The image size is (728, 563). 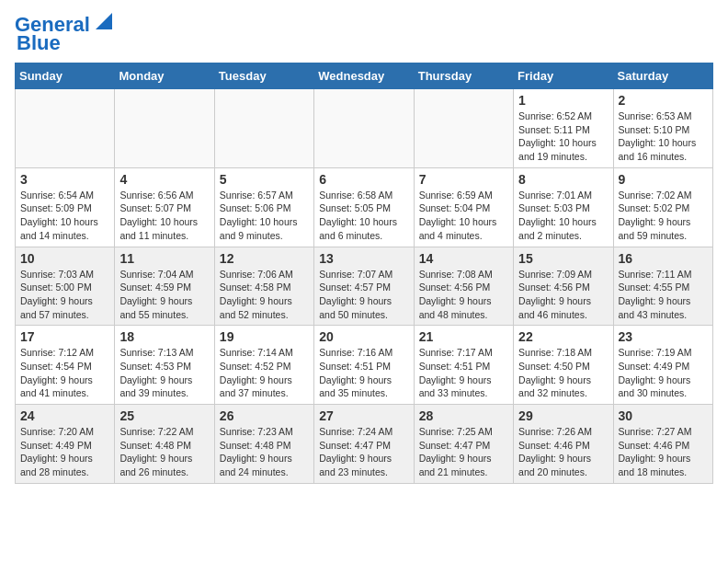 What do you see at coordinates (165, 444) in the screenshot?
I see `calendar-cell: 25Sunrise: 7:22 AM Sunset: 4:48 PM Dayli…` at bounding box center [165, 444].